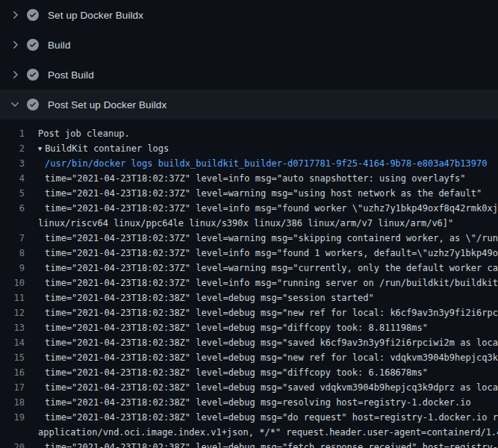 The image size is (498, 448). I want to click on line-number-link: 8, so click(12, 253).